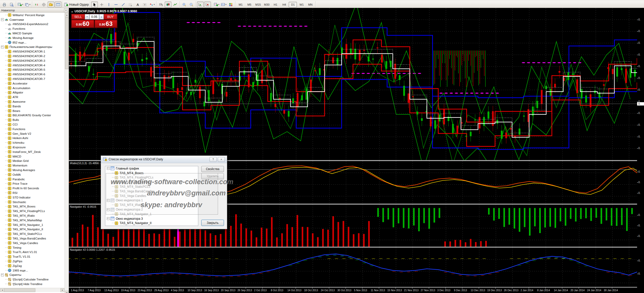 This screenshot has height=293, width=644. I want to click on sidebar-item: fMedian Grid, so click(32, 161).